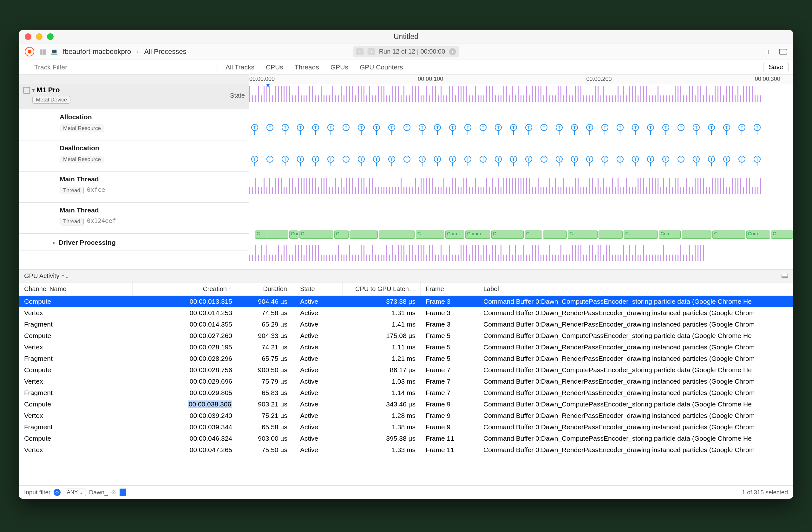  Describe the element at coordinates (97, 52) in the screenshot. I see `breadcrumb-host: fbeaufort-macbookpro` at that location.